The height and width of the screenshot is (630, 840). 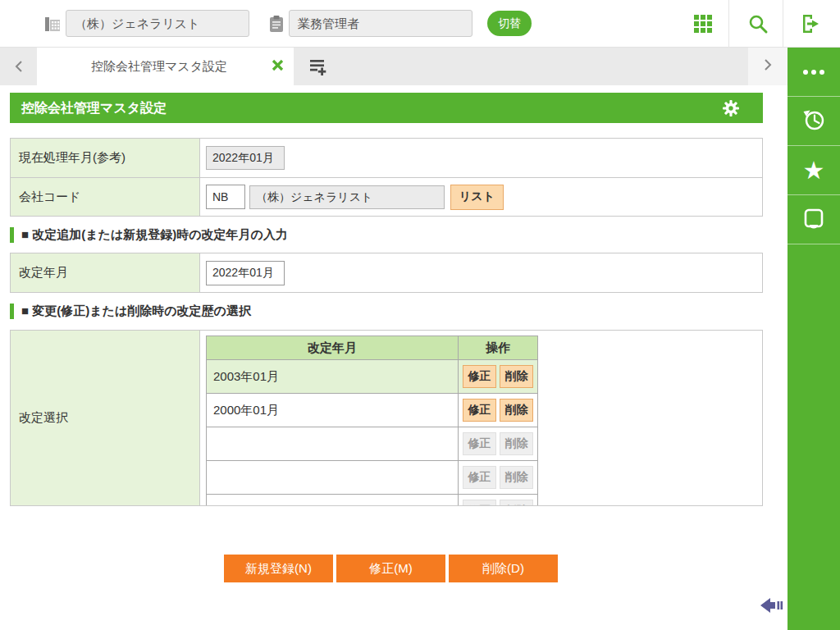 I want to click on apps-grid-icon, so click(x=703, y=24).